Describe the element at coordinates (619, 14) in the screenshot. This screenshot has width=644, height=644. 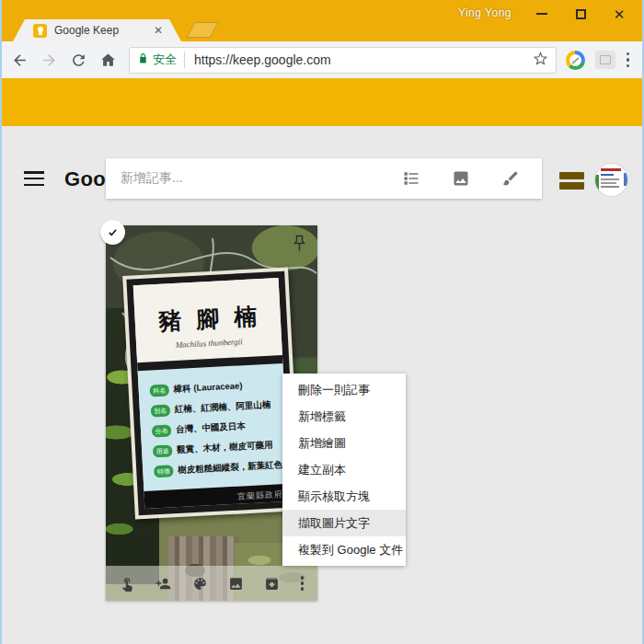
I see `close-button: ✕` at that location.